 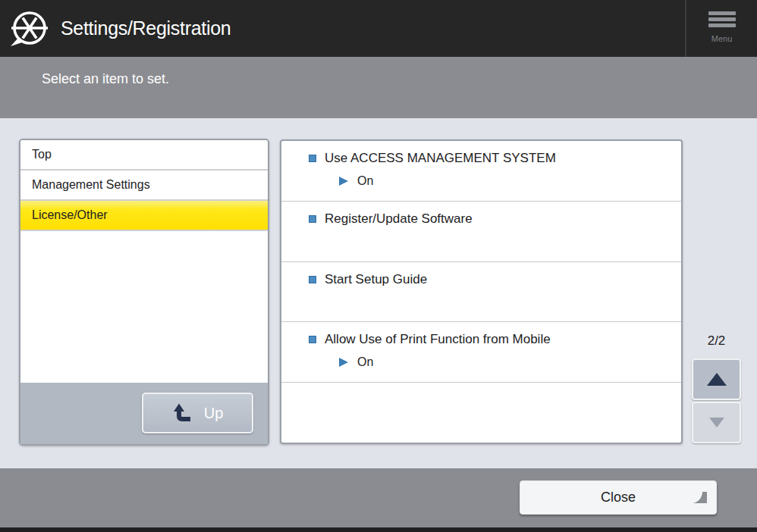 I want to click on setting-row-empty, so click(x=481, y=412).